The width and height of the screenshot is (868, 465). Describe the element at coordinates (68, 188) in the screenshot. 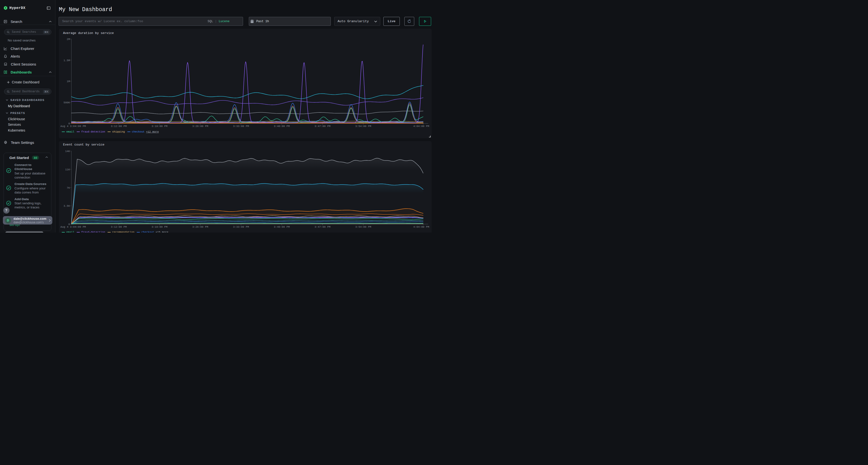

I see `svg-text: 7K` at that location.